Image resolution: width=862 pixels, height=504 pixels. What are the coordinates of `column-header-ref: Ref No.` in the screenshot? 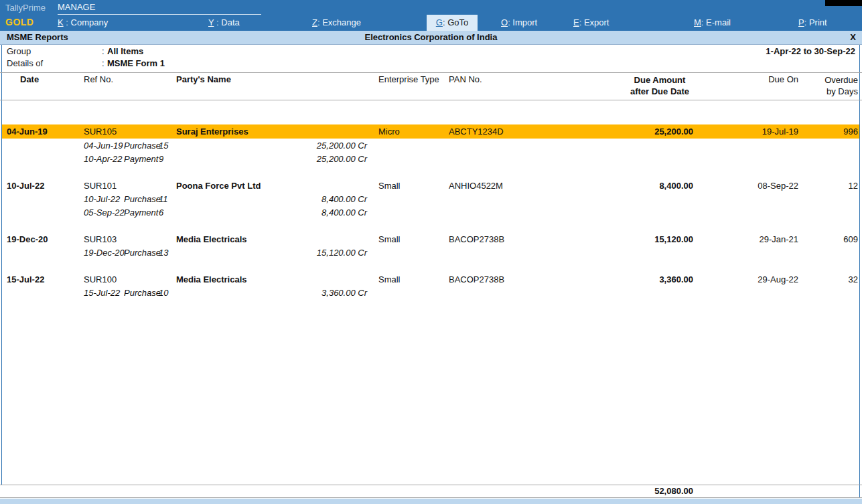 It's located at (98, 79).